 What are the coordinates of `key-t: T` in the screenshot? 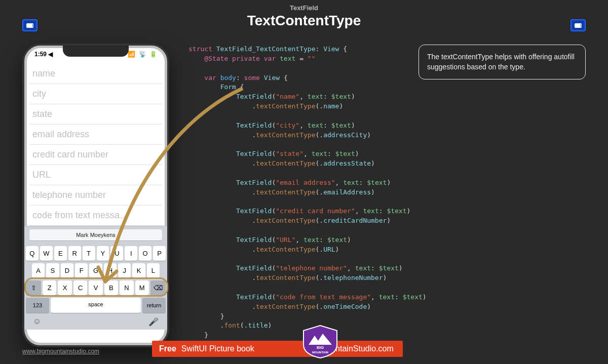 It's located at (89, 253).